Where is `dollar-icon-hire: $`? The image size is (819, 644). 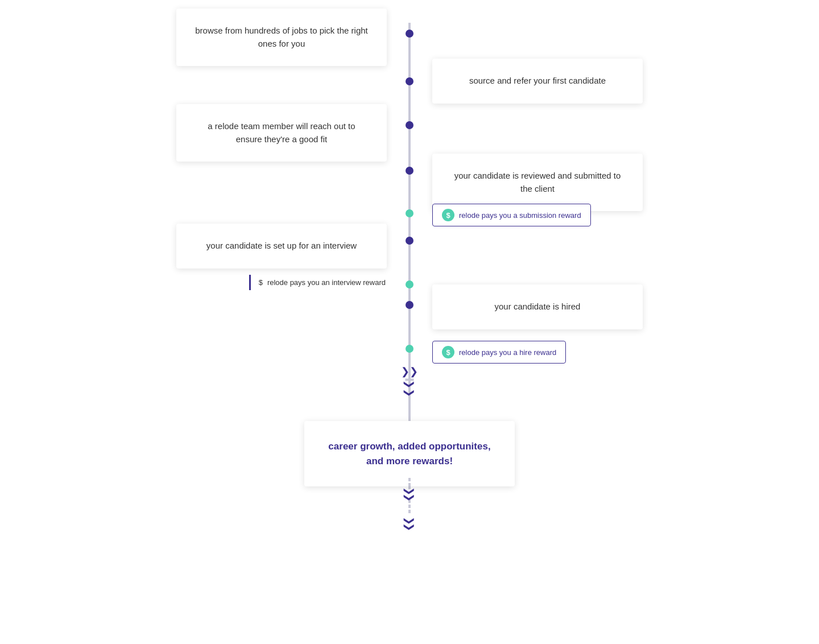 dollar-icon-hire: $ is located at coordinates (448, 352).